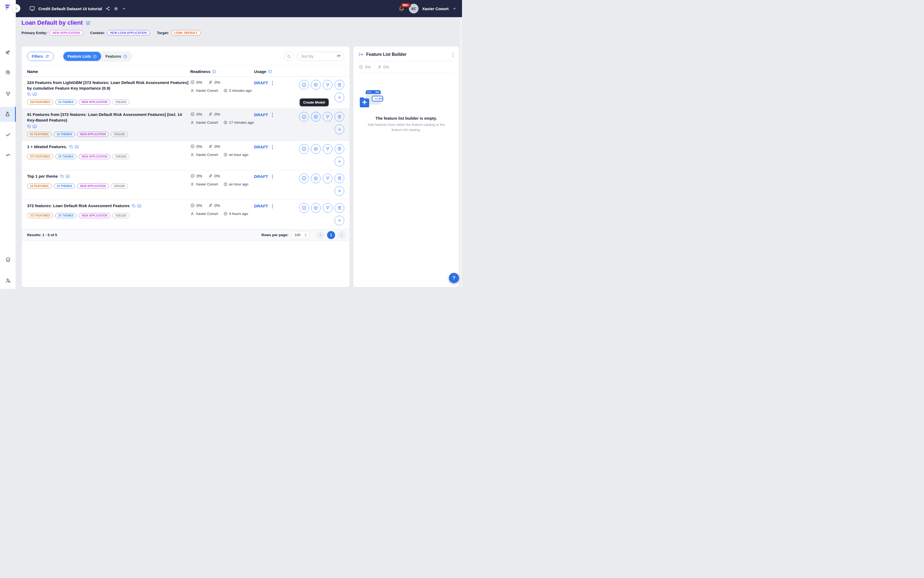 The width and height of the screenshot is (924, 578). Describe the element at coordinates (16, 8) in the screenshot. I see `sidebar-expand-button` at that location.